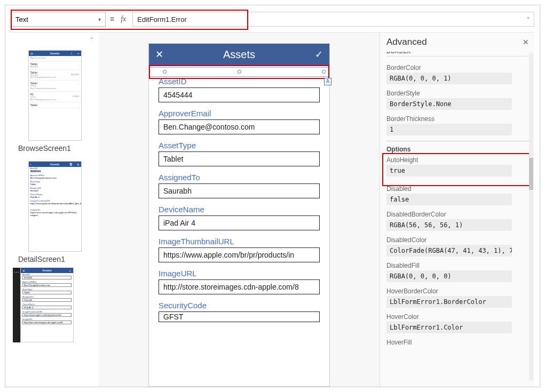  I want to click on chevron-down-icon: ˅, so click(528, 19).